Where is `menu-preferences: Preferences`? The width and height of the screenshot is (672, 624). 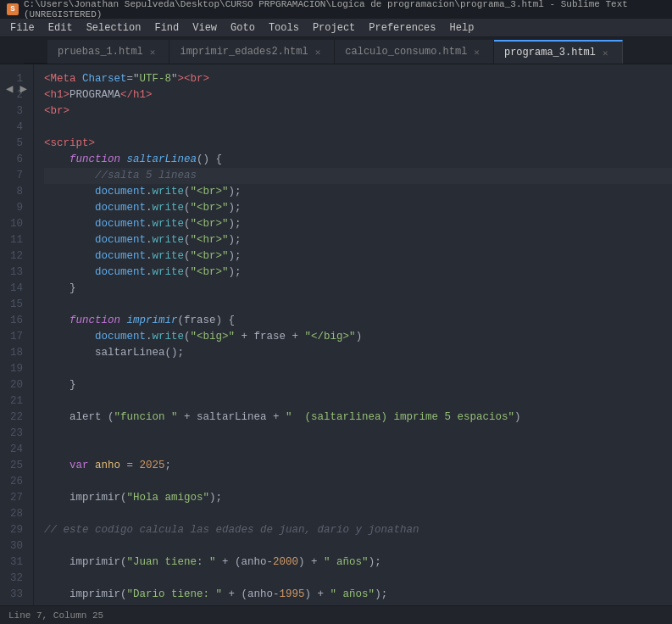
menu-preferences: Preferences is located at coordinates (402, 27).